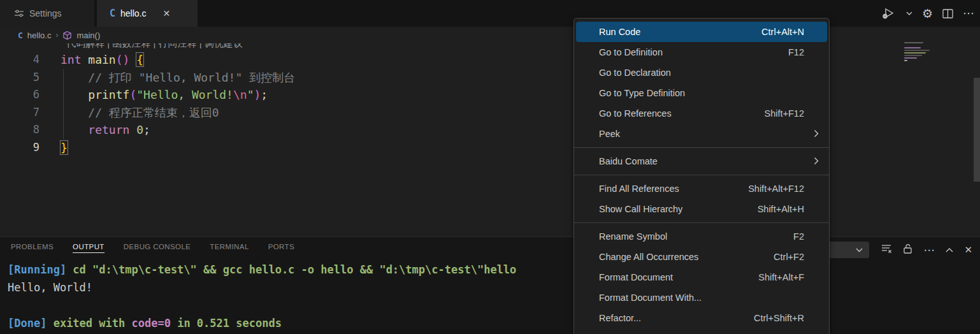 This screenshot has height=334, width=980. What do you see at coordinates (969, 250) in the screenshot?
I see `close-panel-icon: ✕` at bounding box center [969, 250].